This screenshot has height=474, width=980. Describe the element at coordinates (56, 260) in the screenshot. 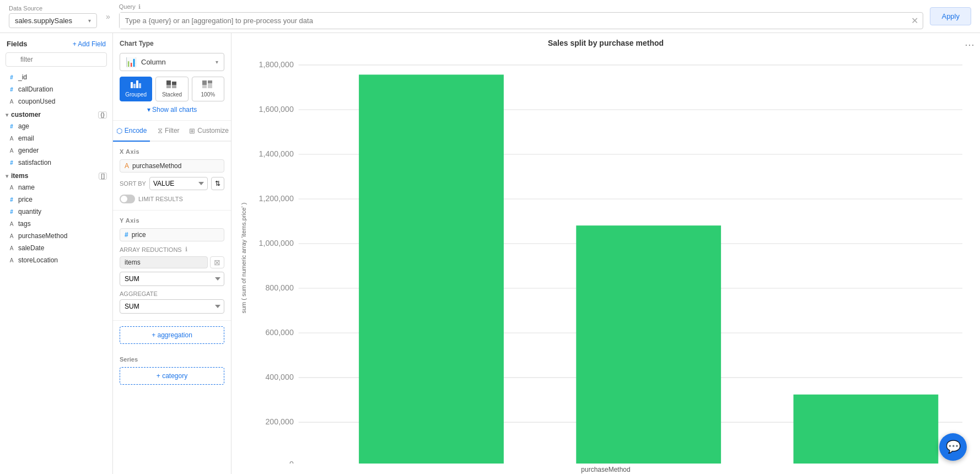

I see `list-item: A storeLocation` at that location.